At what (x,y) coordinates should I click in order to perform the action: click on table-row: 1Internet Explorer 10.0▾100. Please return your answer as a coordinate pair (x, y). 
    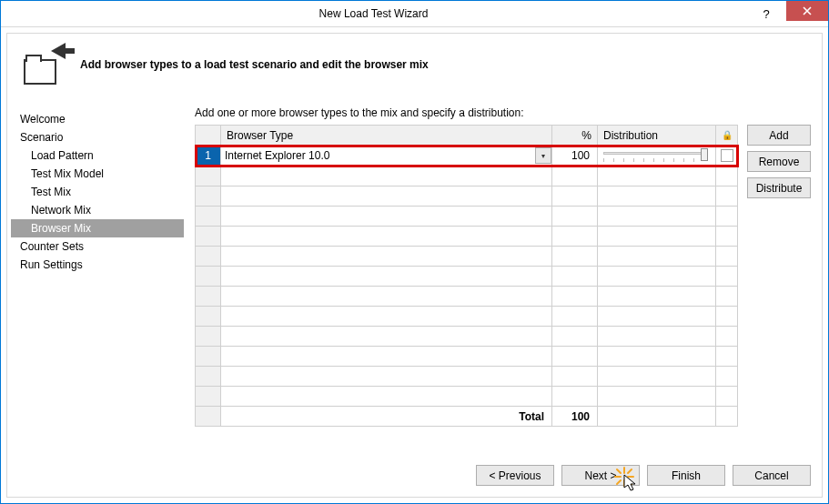
    Looking at the image, I should click on (467, 156).